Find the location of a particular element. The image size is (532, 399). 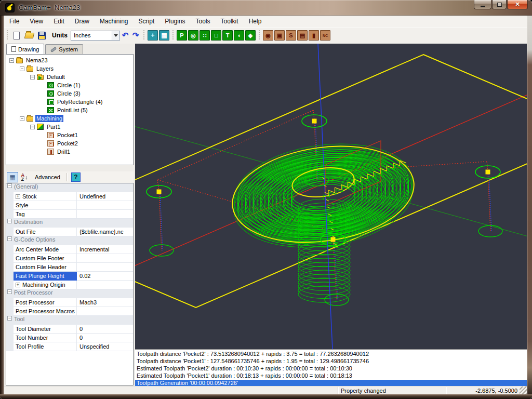

new-file-button is located at coordinates (17, 35).